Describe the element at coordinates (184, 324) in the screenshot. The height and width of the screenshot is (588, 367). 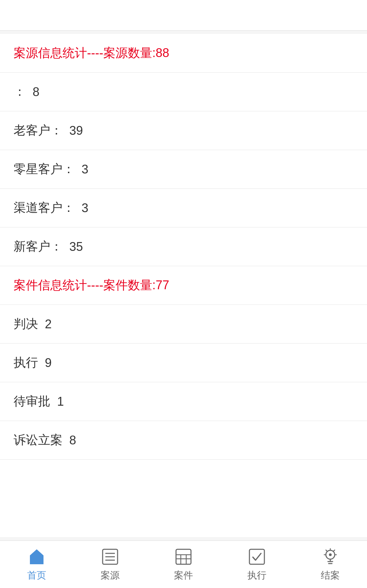
I see `judgment: 判决2` at that location.